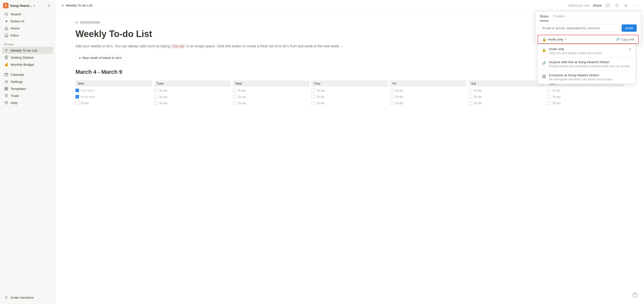 The height and width of the screenshot is (304, 644). What do you see at coordinates (19, 6) in the screenshot?
I see `workspace-name: S Song Heard... ▾` at bounding box center [19, 6].